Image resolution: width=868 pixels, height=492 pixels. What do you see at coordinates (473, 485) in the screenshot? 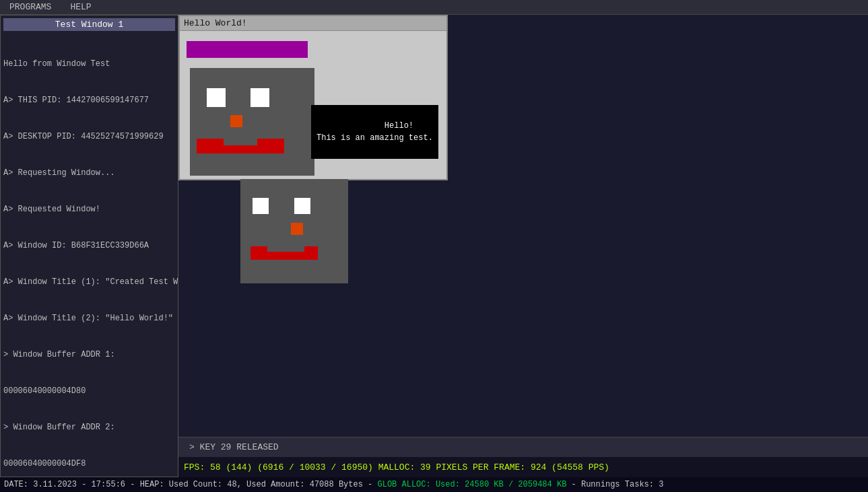
I see `glob-alloc-info: GLOB ALLOC: Used: 24580 KB / 2059484 KB` at bounding box center [473, 485].